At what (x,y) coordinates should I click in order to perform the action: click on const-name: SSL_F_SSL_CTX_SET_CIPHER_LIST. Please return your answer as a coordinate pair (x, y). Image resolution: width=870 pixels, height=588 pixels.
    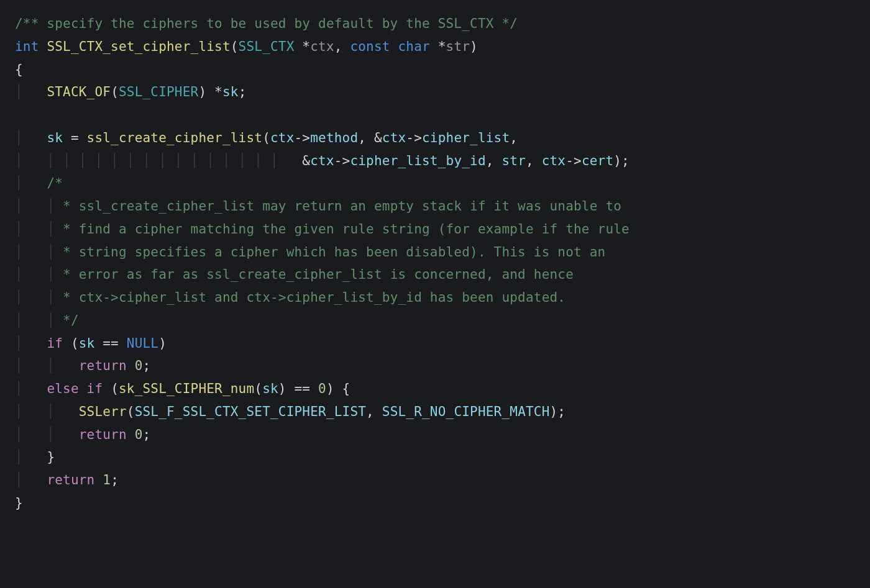
    Looking at the image, I should click on (250, 412).